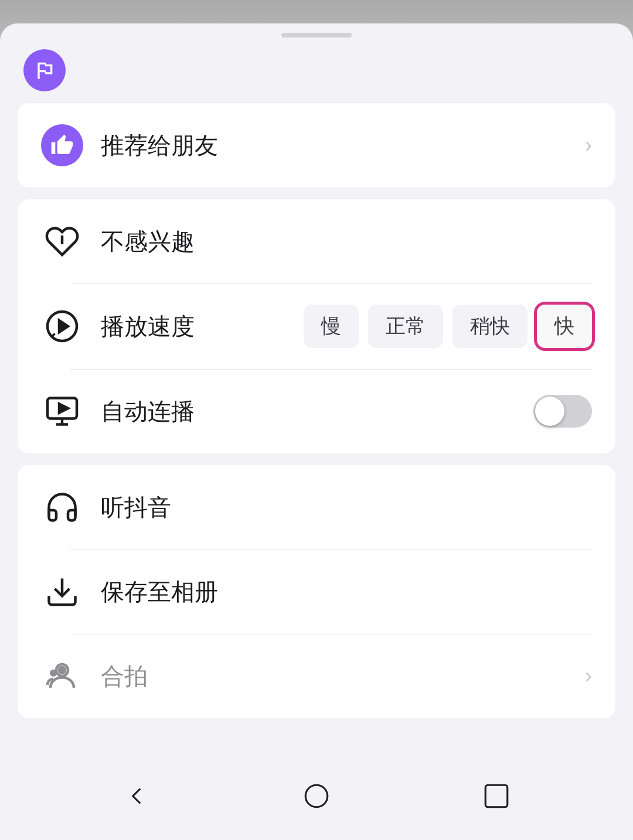 This screenshot has width=633, height=840. What do you see at coordinates (316, 326) in the screenshot?
I see `playback-speed-item: 播放速度 慢 正常 稍快 快` at bounding box center [316, 326].